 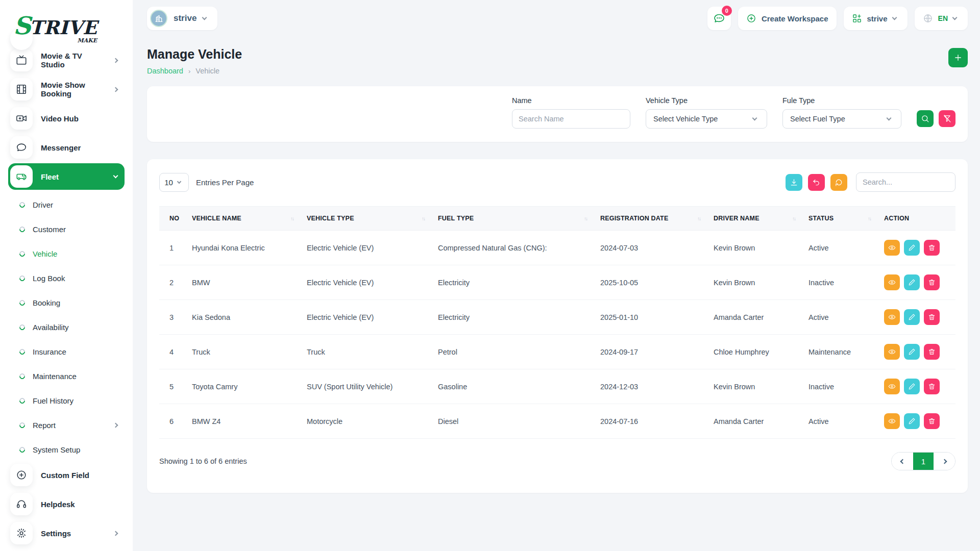 What do you see at coordinates (925, 118) in the screenshot?
I see `apply-filter-button` at bounding box center [925, 118].